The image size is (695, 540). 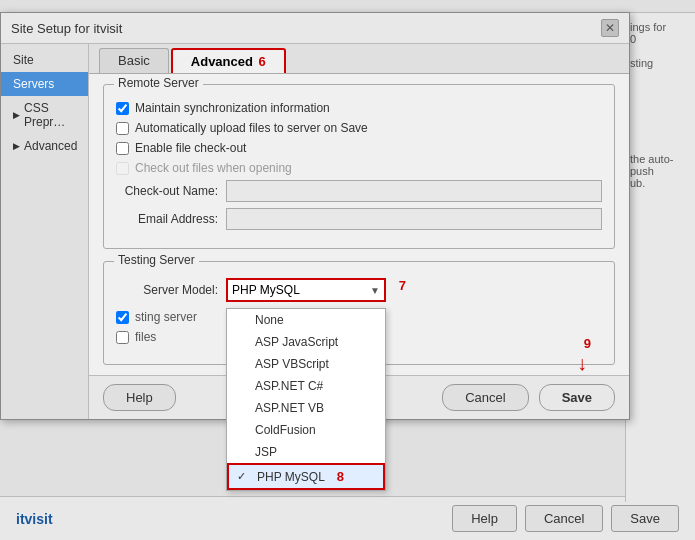 What do you see at coordinates (266, 290) in the screenshot?
I see `server-model-value: PHP MySQL` at bounding box center [266, 290].